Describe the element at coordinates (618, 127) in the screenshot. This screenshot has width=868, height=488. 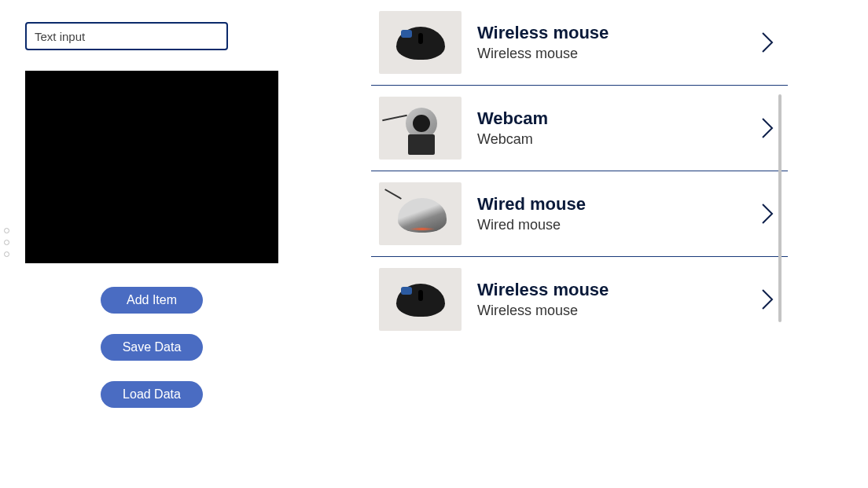
I see `item-text: Webcam Webcam` at that location.